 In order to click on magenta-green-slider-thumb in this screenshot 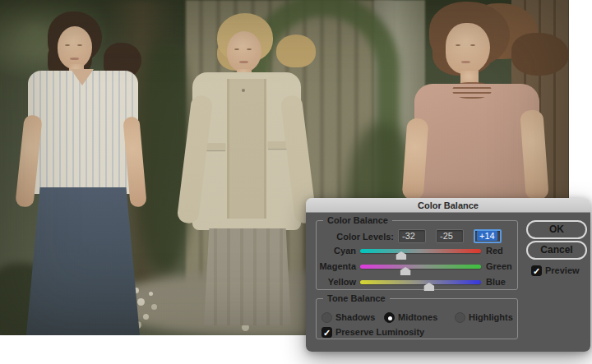, I will do `click(406, 271)`.